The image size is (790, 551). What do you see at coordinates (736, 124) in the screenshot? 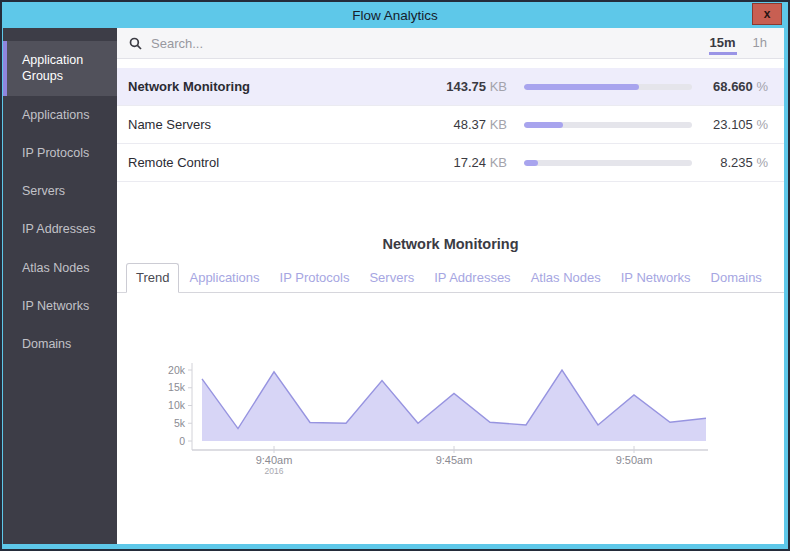
I see `group-percent: 23.105 %` at bounding box center [736, 124].